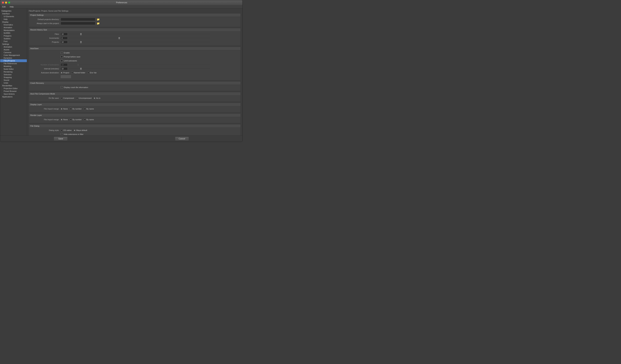  What do you see at coordinates (12, 7) in the screenshot?
I see `help-menu: Help` at bounding box center [12, 7].